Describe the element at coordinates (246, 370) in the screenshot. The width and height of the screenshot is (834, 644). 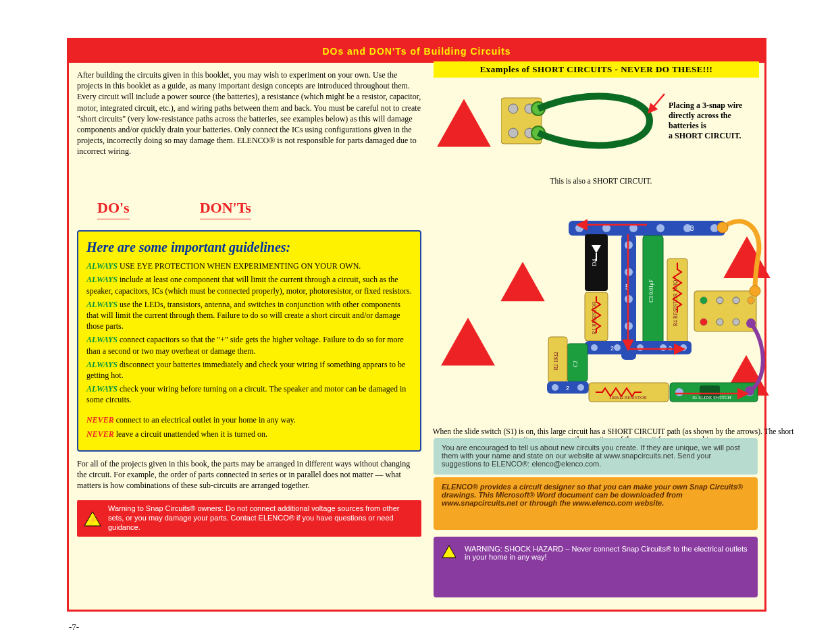
I see `guideline-text: disconnect your batteries immediately an…` at that location.